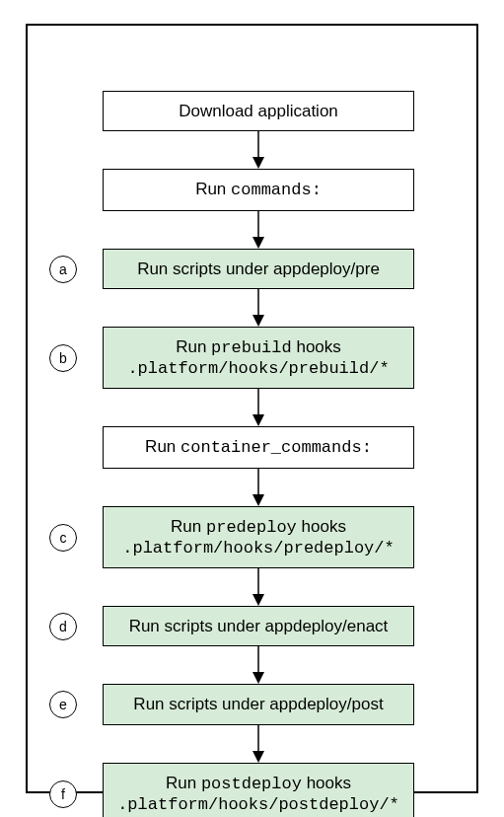 This screenshot has height=817, width=504. Describe the element at coordinates (258, 347) in the screenshot. I see `step-line1: Run prebuild hooks` at that location.